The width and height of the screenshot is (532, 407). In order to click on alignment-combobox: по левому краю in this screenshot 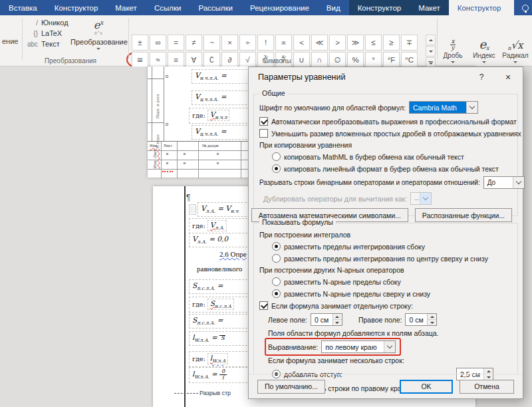, I will do `click(358, 347)`.